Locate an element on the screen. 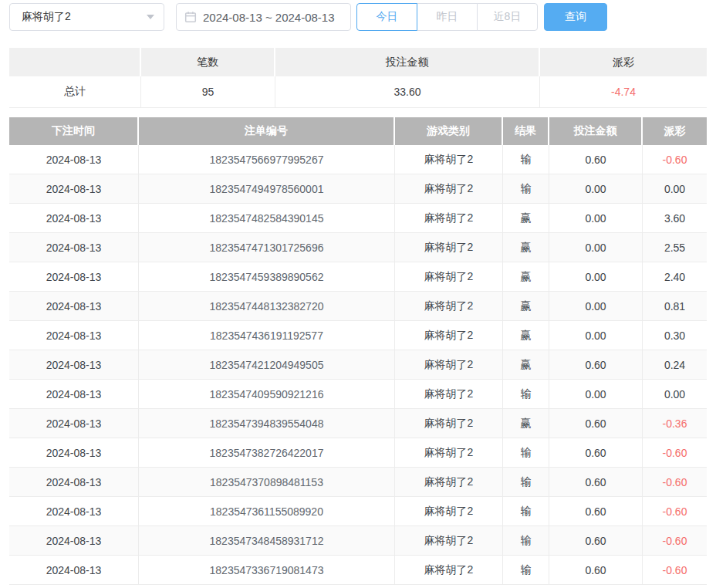 The height and width of the screenshot is (588, 716). cell-bet-id: 1823547348458931712 is located at coordinates (267, 541).